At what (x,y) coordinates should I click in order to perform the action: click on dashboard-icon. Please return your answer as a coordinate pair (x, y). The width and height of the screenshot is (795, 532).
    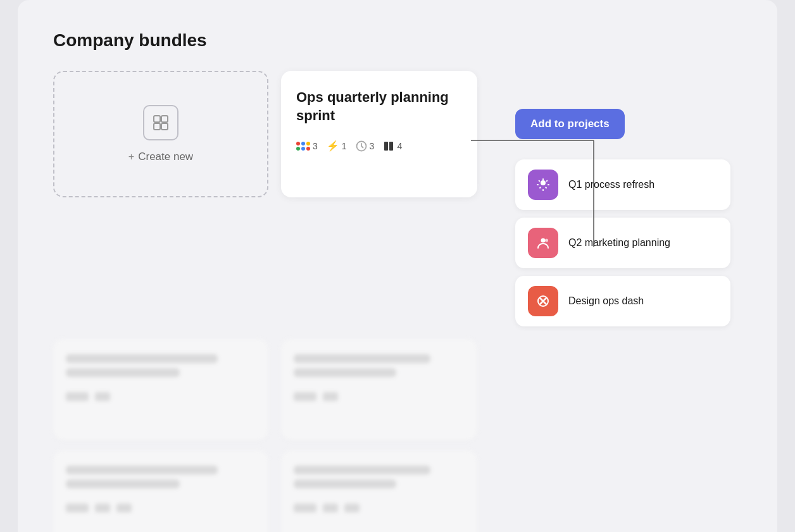
    Looking at the image, I should click on (161, 123).